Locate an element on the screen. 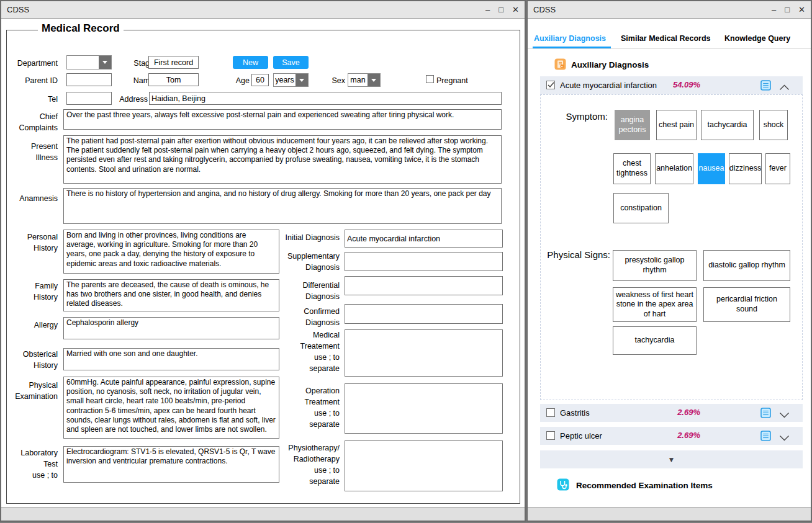 This screenshot has width=812, height=523. stage-field is located at coordinates (174, 62).